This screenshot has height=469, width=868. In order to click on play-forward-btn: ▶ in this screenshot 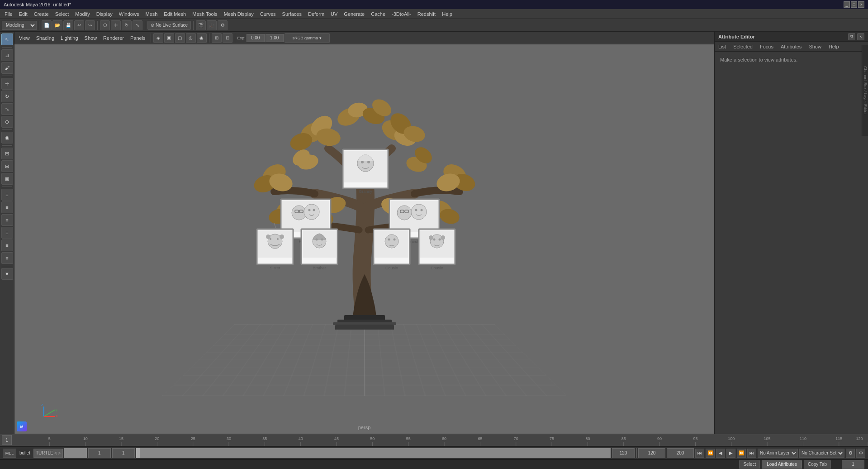, I will do `click(731, 453)`.